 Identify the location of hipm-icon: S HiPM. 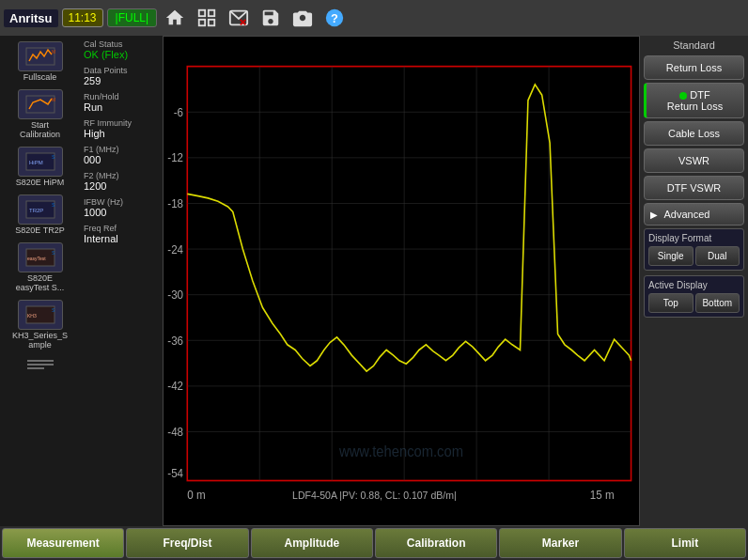
(40, 162).